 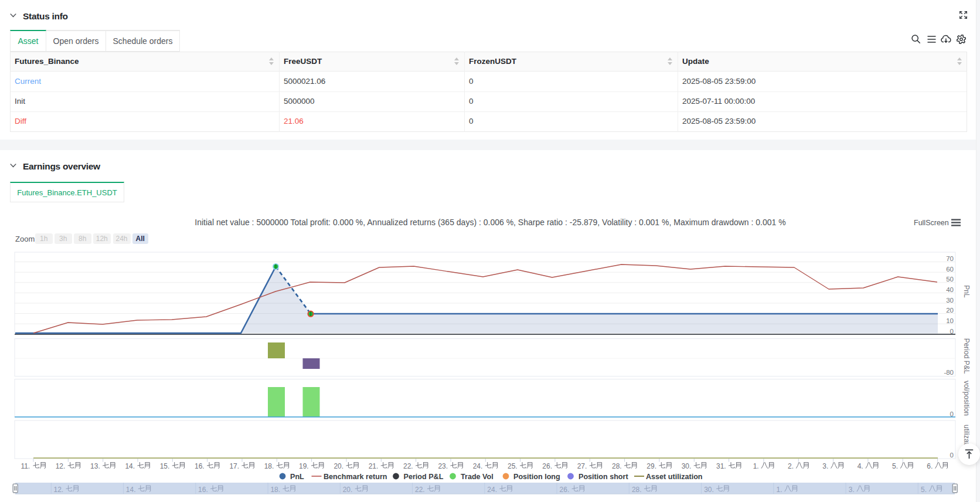 I want to click on svg-text: 60, so click(x=950, y=269).